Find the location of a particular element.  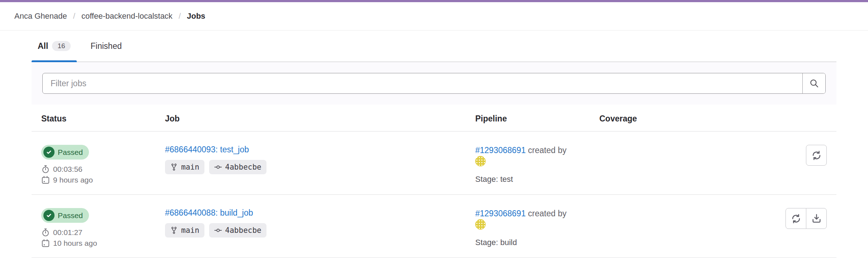

column-header-actions is located at coordinates (790, 118).